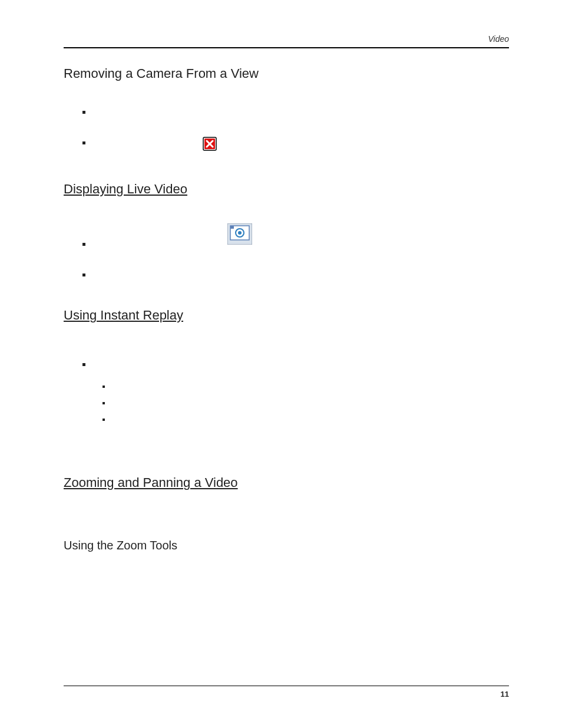  Describe the element at coordinates (240, 235) in the screenshot. I see `live-view-icon` at that location.